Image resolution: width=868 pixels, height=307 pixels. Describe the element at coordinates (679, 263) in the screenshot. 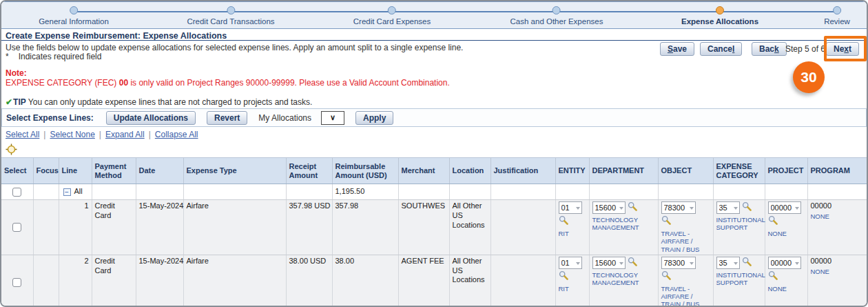

I see `row-2-object-input` at that location.